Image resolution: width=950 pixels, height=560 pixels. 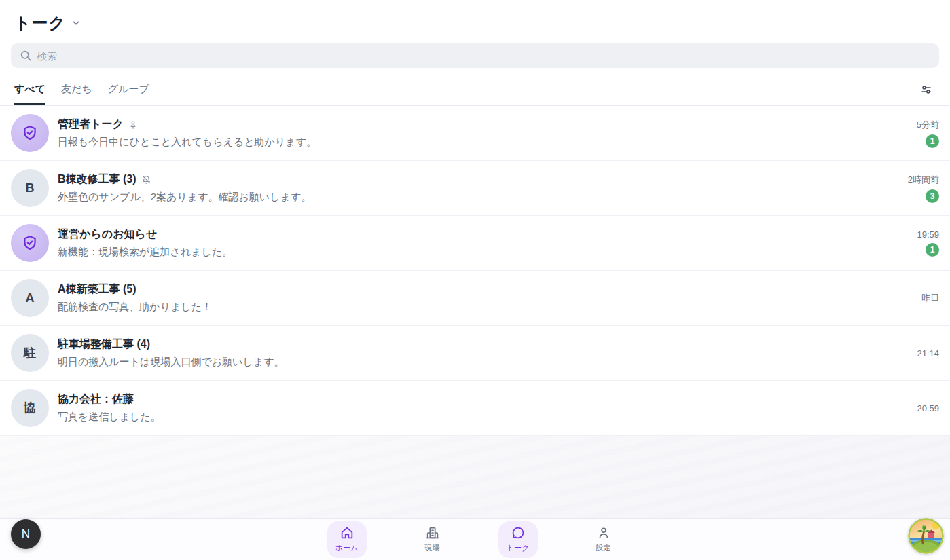 What do you see at coordinates (475, 539) in the screenshot?
I see `bottom-navigation: ホーム 現場 トーク 設定` at bounding box center [475, 539].